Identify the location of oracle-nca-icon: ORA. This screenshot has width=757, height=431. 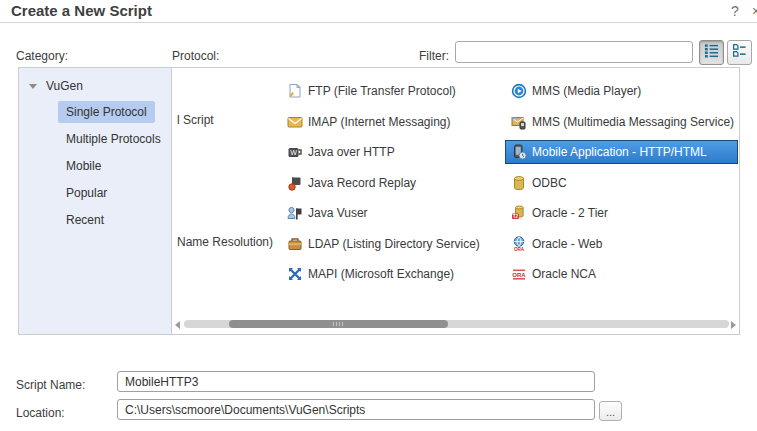
(519, 274).